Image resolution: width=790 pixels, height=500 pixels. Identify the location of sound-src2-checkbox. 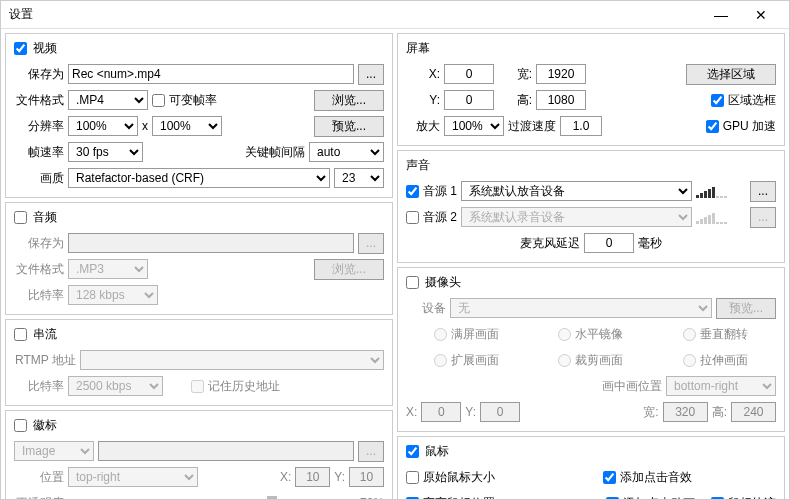
(412, 218).